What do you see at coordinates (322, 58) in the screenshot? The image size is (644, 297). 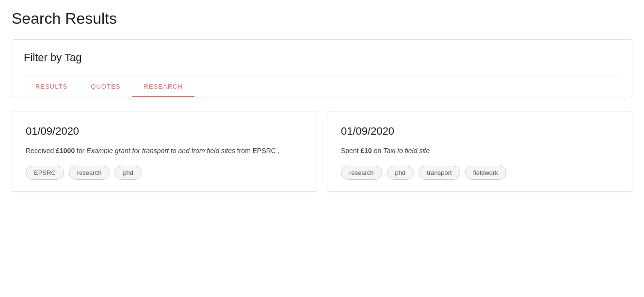 I see `filter-title: Filter by Tag` at bounding box center [322, 58].